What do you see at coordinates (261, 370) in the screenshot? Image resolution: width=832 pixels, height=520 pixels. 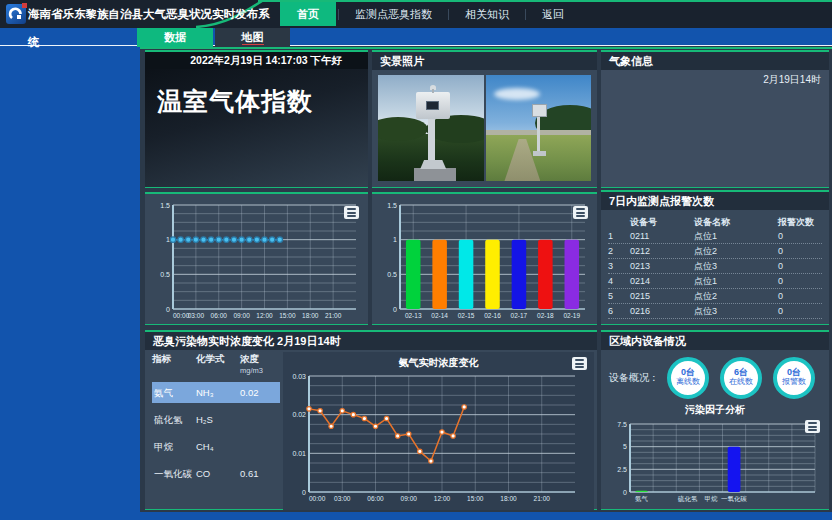 I see `concentration-unit: mg/m3` at bounding box center [261, 370].